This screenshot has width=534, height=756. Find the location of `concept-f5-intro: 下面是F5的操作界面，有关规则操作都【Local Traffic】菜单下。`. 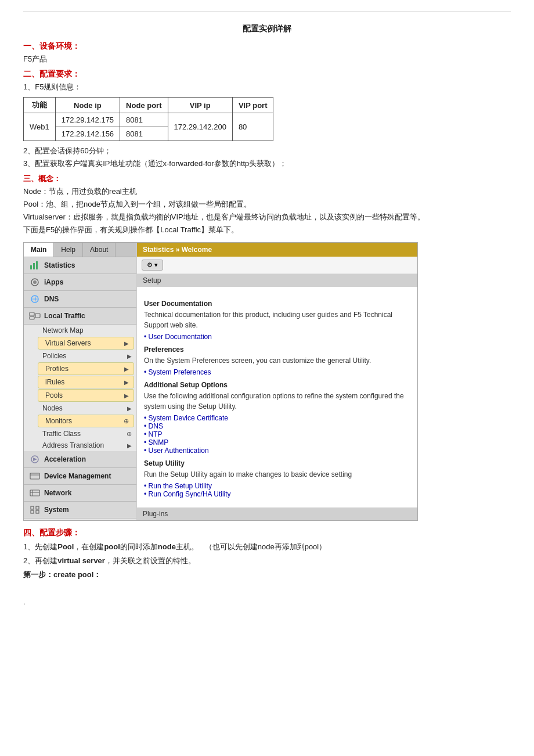

concept-f5-intro: 下面是F5的操作界面，有关规则操作都【Local Traffic】菜单下。 is located at coordinates (267, 230).